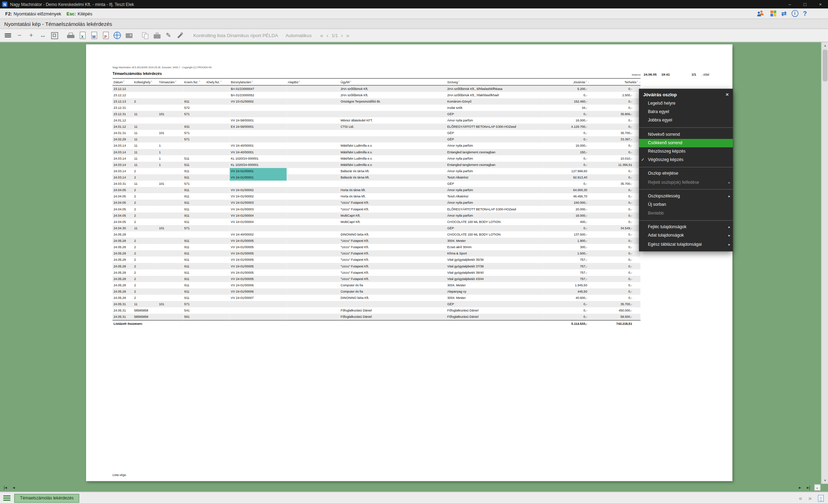 The image size is (828, 504). Describe the element at coordinates (377, 120) in the screenshot. I see `table-row: 24.01.12VV 24-58/00001Mitvisz állatelede…` at that location.